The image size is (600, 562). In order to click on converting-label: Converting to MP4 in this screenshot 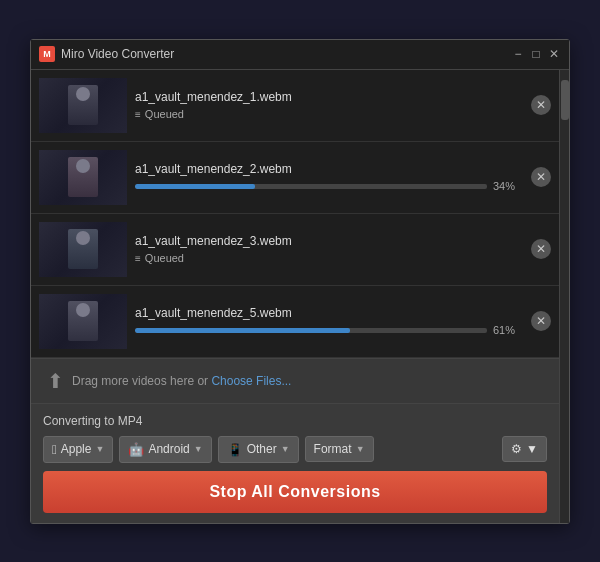, I will do `click(295, 421)`.